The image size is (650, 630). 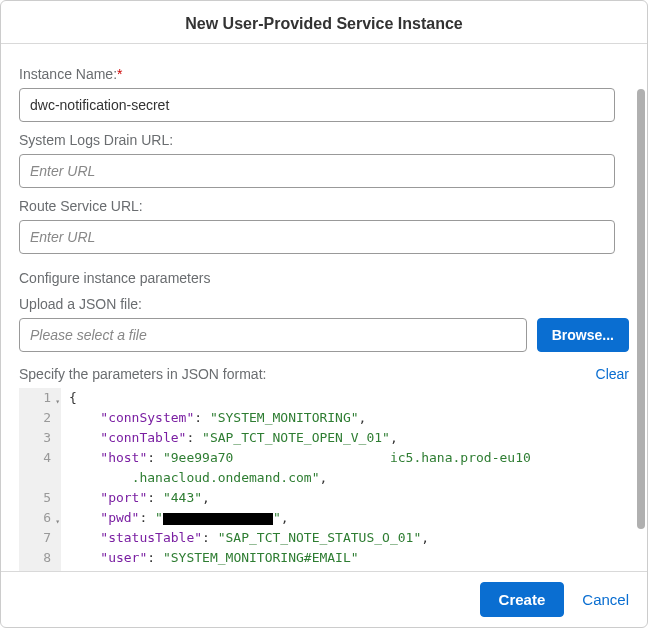 What do you see at coordinates (324, 599) in the screenshot?
I see `dialog-footer: Create Cancel` at bounding box center [324, 599].